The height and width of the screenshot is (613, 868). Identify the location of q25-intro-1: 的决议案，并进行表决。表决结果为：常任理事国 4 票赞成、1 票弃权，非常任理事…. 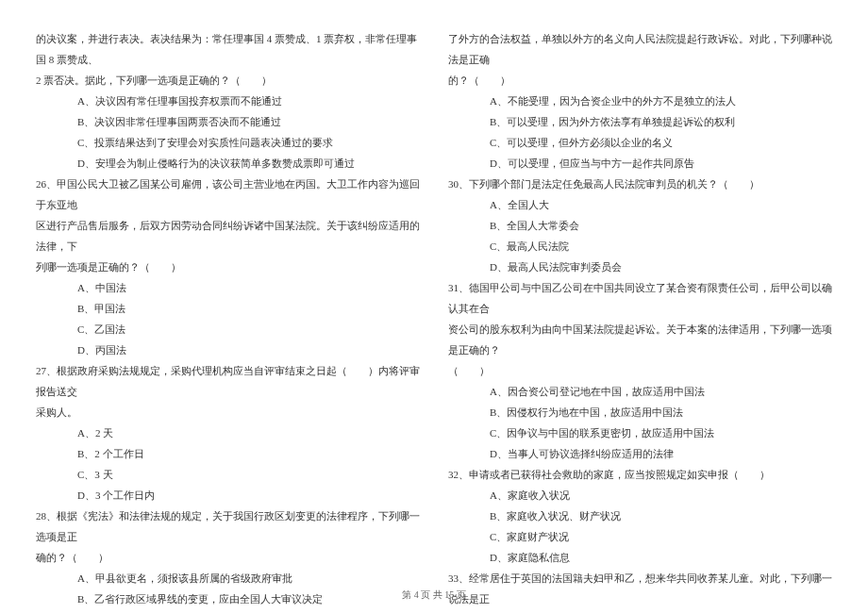
(228, 49).